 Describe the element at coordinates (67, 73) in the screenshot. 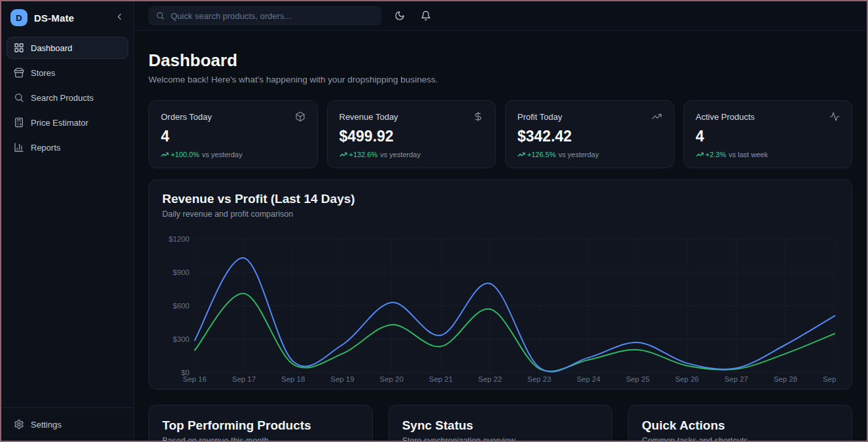

I see `sidebar-item-stores: Stores` at that location.